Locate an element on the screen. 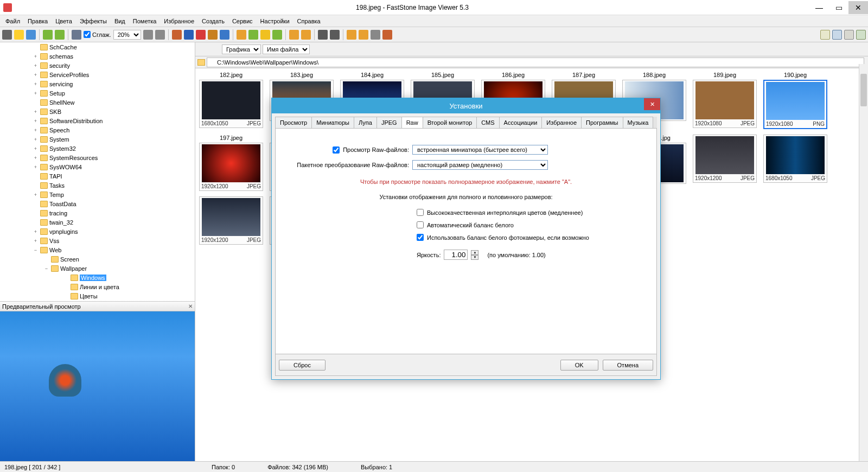  minimize-button: — is located at coordinates (819, 8).